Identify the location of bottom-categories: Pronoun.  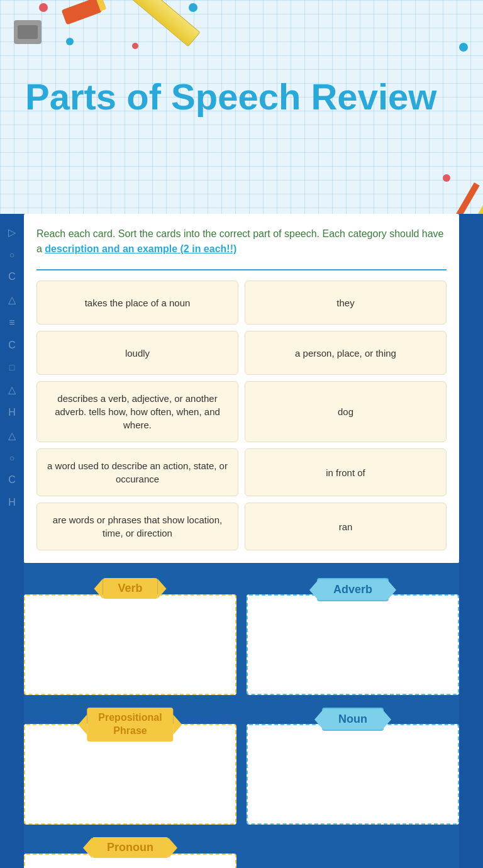
(242, 852).